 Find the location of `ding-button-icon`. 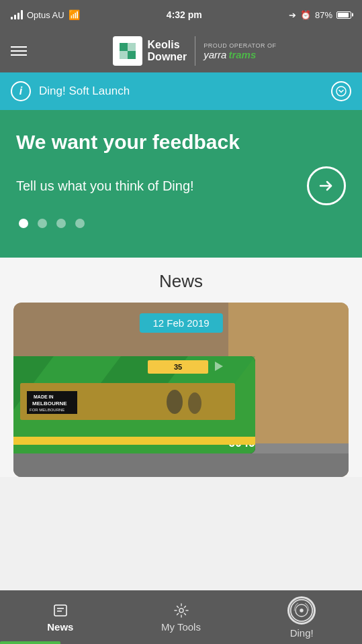

ding-button-icon is located at coordinates (302, 610).